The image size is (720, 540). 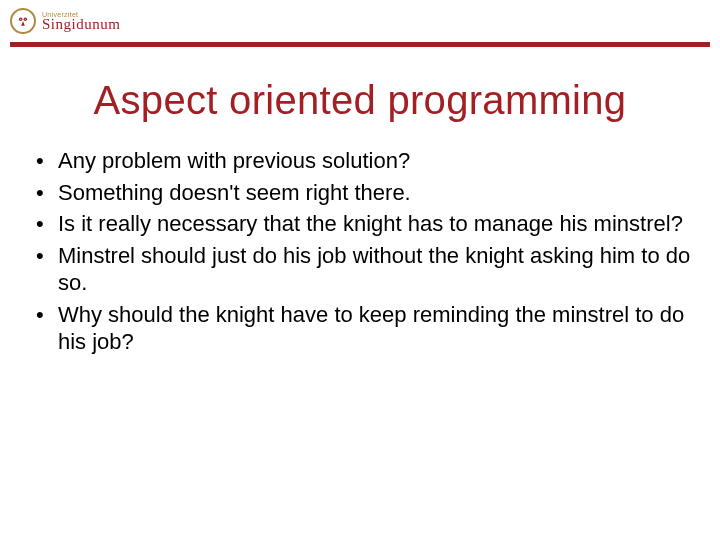 I want to click on slide-title: Aspect oriented programming, so click(x=360, y=100).